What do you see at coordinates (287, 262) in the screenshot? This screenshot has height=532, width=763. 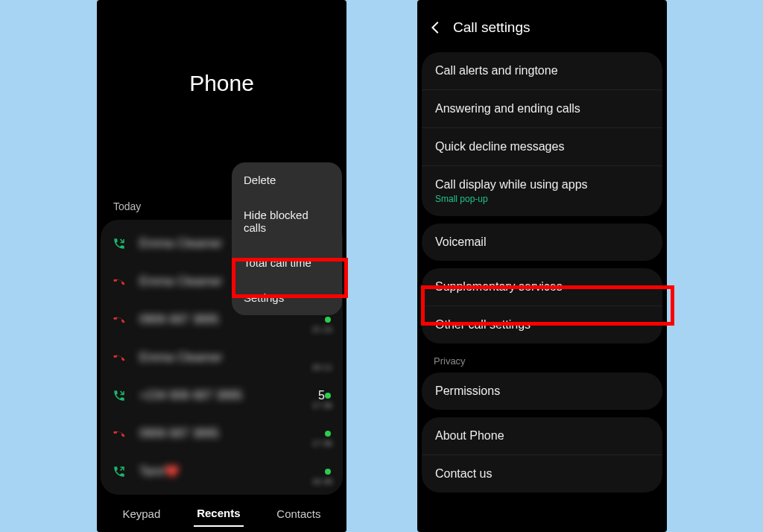 I see `menu-total-call-time: Total call time` at bounding box center [287, 262].